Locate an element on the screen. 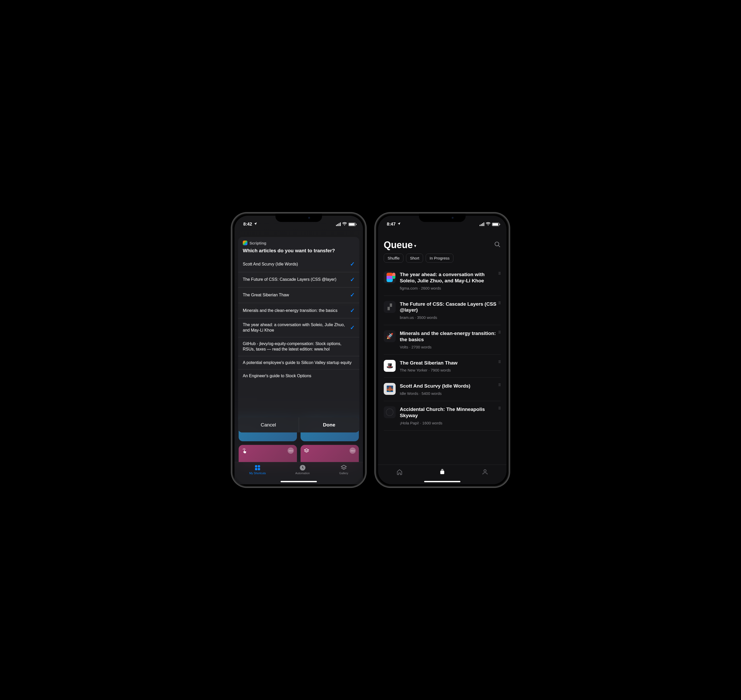 The height and width of the screenshot is (700, 741). queue-item-meta: bram.us · 3500 words is located at coordinates (450, 318).